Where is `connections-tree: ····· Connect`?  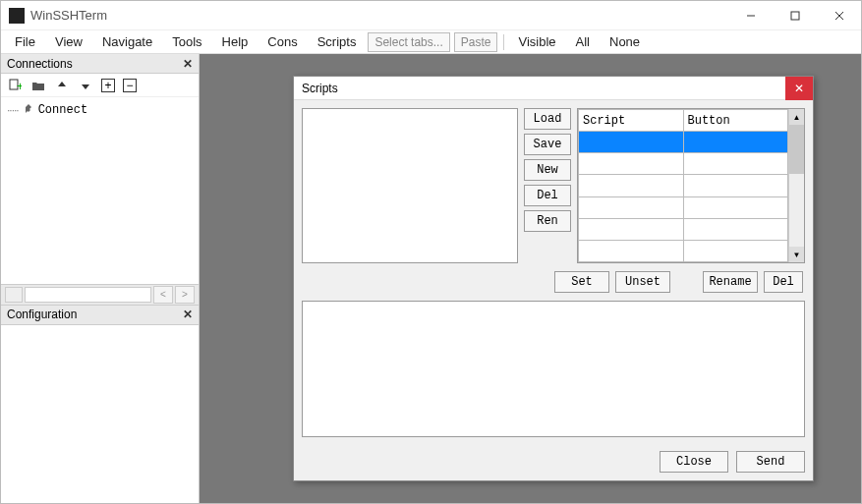
connections-tree: ····· Connect is located at coordinates (100, 191).